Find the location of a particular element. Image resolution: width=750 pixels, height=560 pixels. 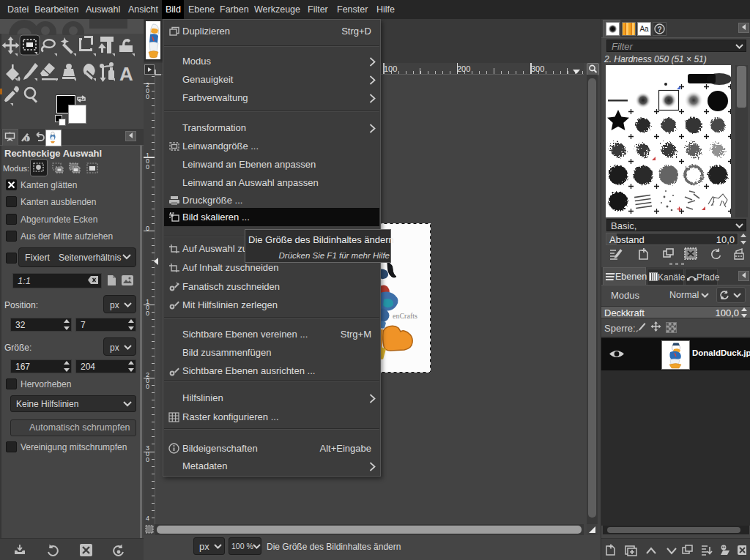

svg-text: A is located at coordinates (126, 74).